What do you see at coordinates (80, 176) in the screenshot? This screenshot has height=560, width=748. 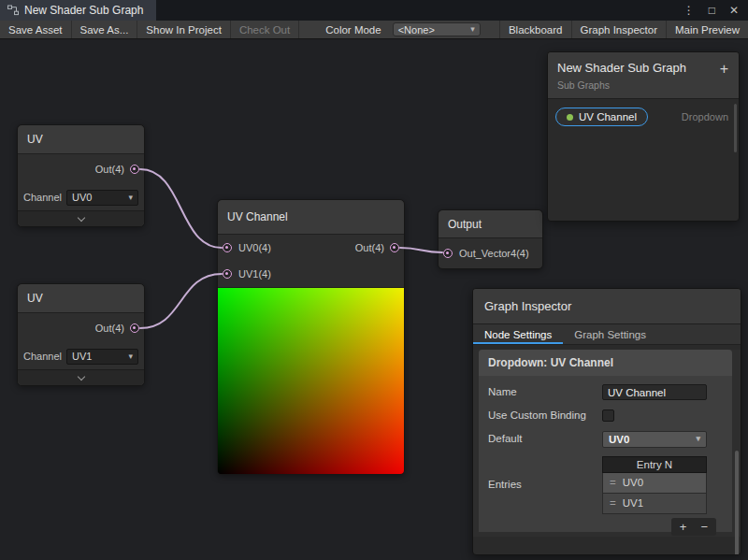 I see `node-uv-1: UV Out(4) Channel UV0 ▾` at bounding box center [80, 176].